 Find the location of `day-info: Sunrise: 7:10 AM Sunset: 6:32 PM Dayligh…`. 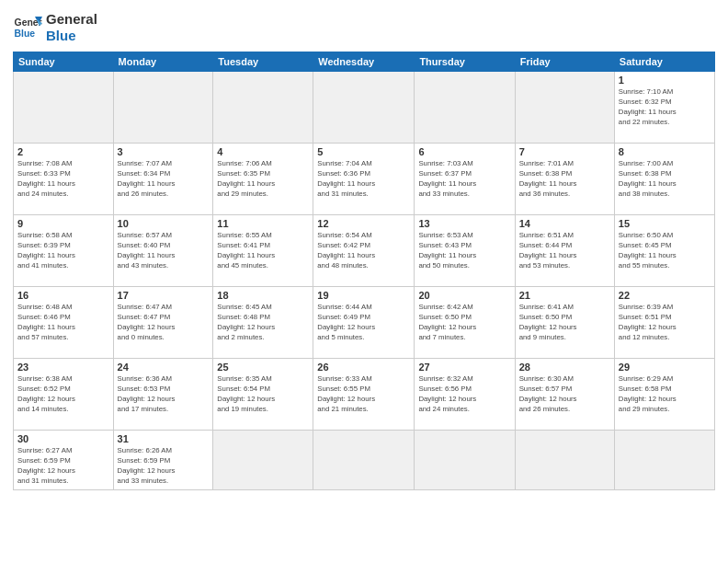

day-info: Sunrise: 7:10 AM Sunset: 6:32 PM Dayligh… is located at coordinates (665, 108).